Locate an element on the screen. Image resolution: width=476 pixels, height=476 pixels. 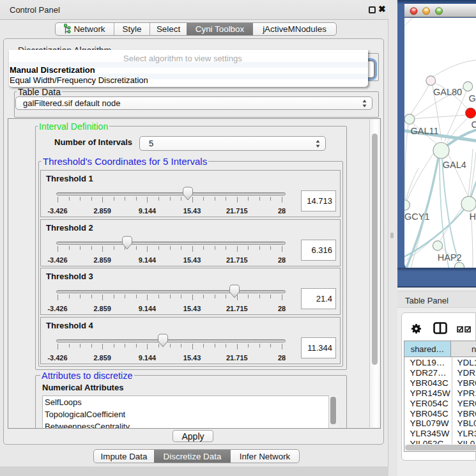
svg-text: GAL80 is located at coordinates (447, 92).